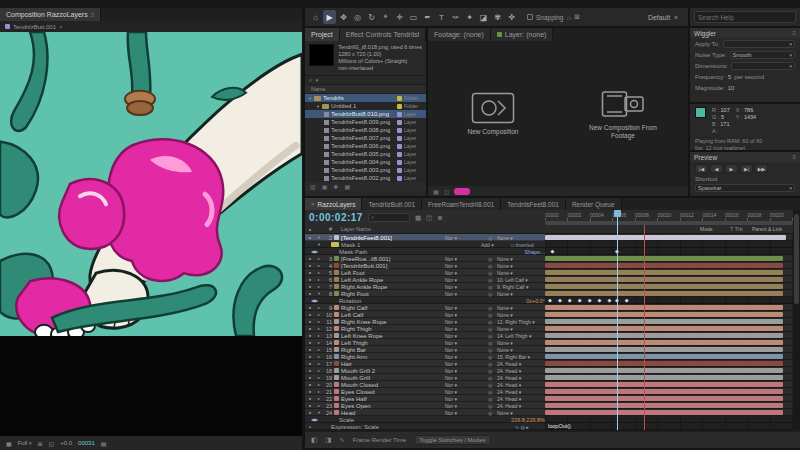 The height and width of the screenshot is (450, 800). Describe the element at coordinates (549, 252) in the screenshot. I see `prop-row: ◀◆▶Mask PathShape...◆◆` at that location.